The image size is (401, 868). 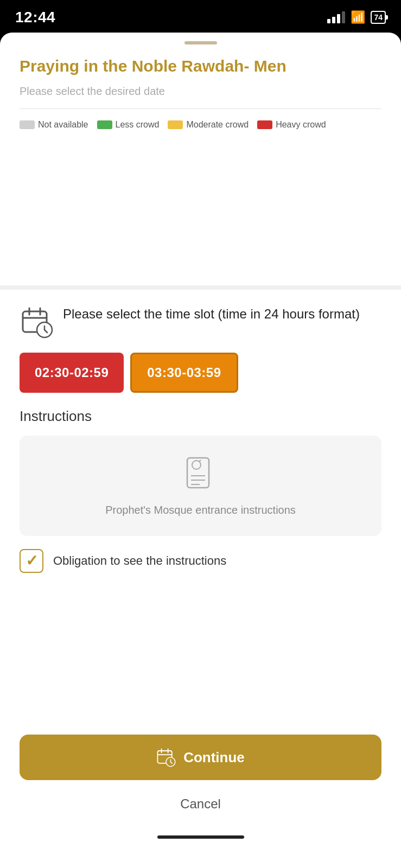 I want to click on legend: Not available Less crowd Moderate crowd …, so click(x=201, y=125).